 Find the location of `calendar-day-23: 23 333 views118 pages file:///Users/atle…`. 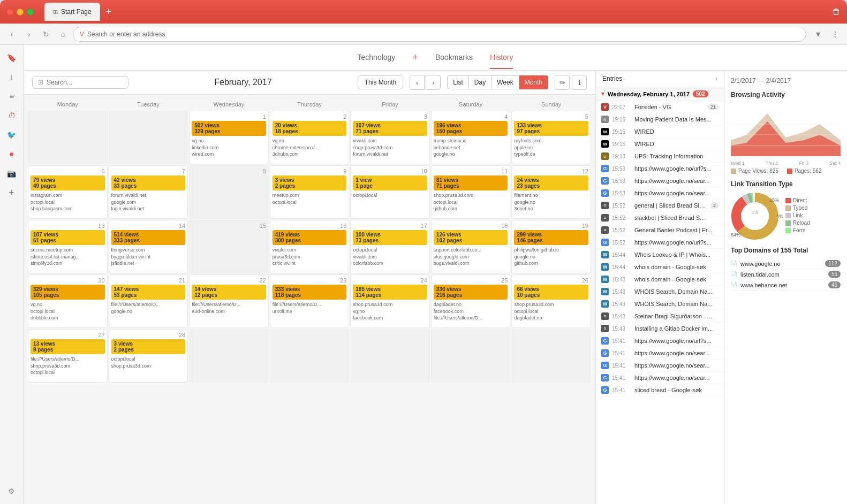

calendar-day-23: 23 333 views118 pages file:///Users/atle… is located at coordinates (309, 301).